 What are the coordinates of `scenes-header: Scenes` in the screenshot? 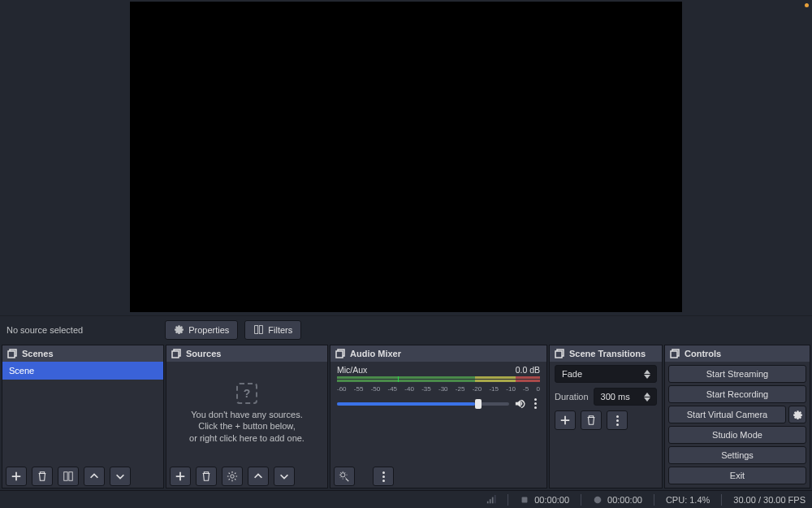 It's located at (83, 354).